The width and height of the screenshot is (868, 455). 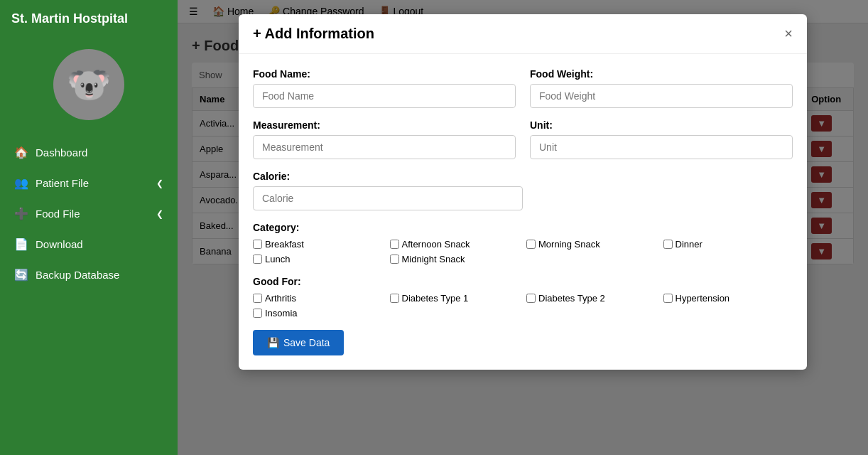 What do you see at coordinates (531, 245) in the screenshot?
I see `checkbox-morning-snack` at bounding box center [531, 245].